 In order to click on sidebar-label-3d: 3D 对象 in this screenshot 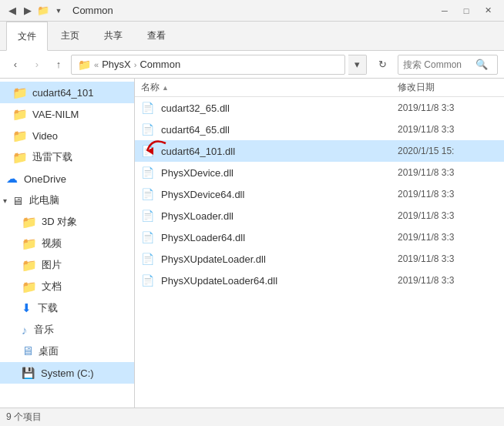, I will do `click(59, 222)`.